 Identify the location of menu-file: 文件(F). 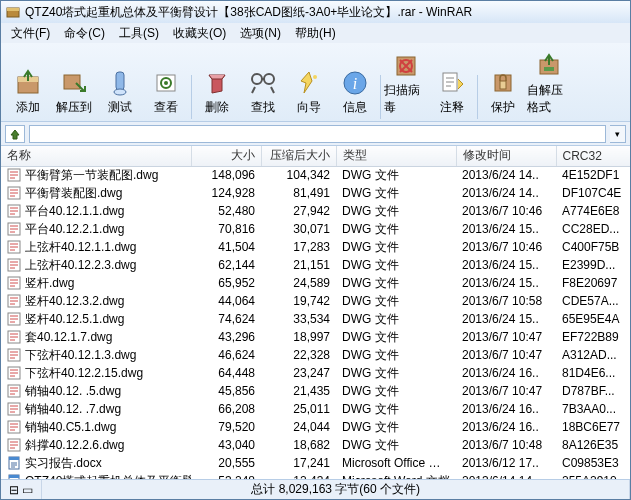
(30, 34).